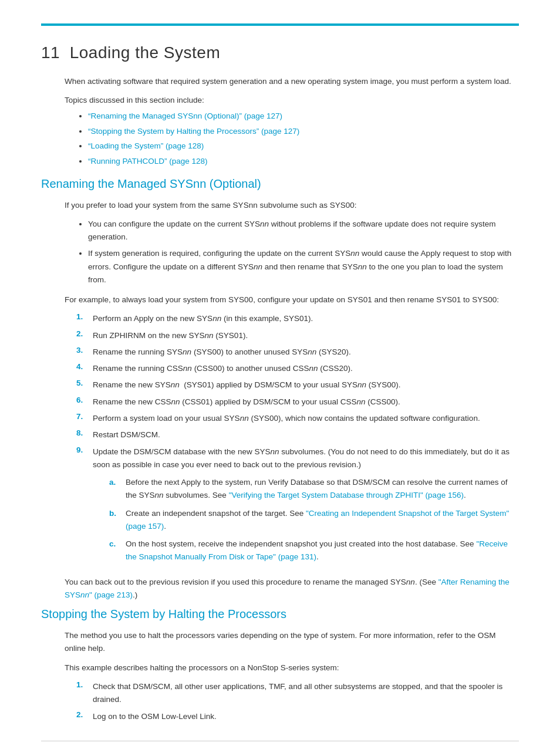 This screenshot has width=560, height=746. Describe the element at coordinates (298, 352) in the screenshot. I see `step-3: 3. Rename the running SYSnn (SYS00) to a…` at that location.